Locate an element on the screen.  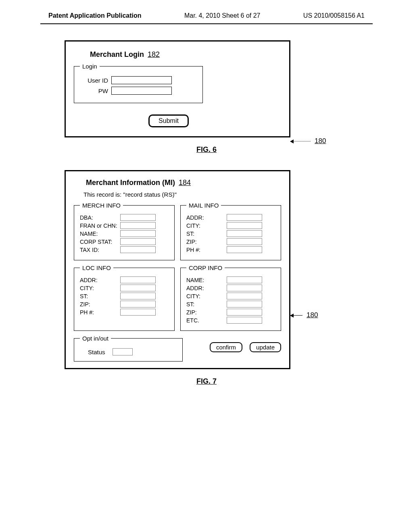
loc-ph-input is located at coordinates (138, 312).